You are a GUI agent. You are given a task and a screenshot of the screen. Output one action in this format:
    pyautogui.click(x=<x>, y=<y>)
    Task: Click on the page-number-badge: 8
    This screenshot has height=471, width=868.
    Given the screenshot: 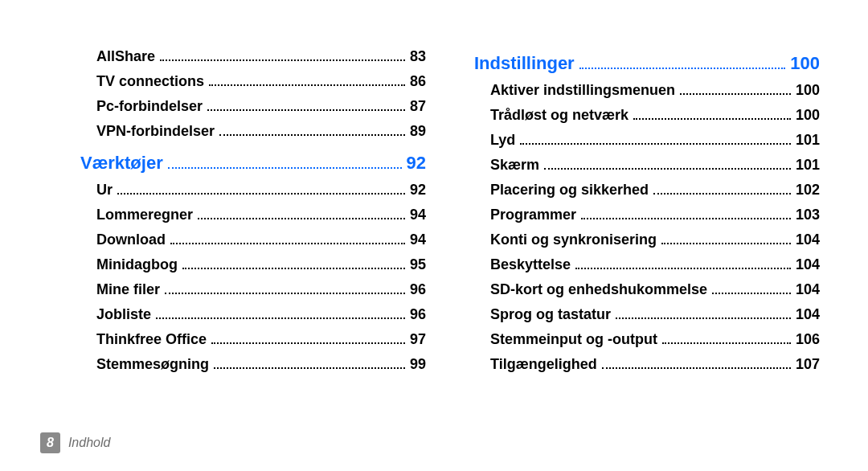 What is the action you would take?
    pyautogui.click(x=50, y=443)
    